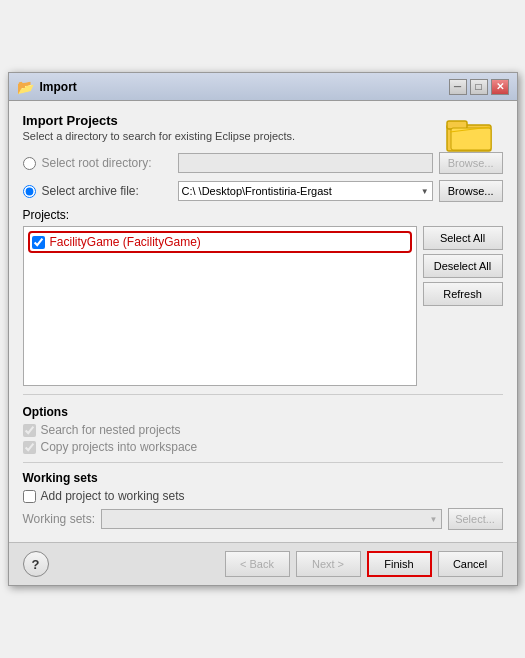 This screenshot has width=525, height=658. What do you see at coordinates (463, 294) in the screenshot?
I see `refresh-button: Refresh` at bounding box center [463, 294].